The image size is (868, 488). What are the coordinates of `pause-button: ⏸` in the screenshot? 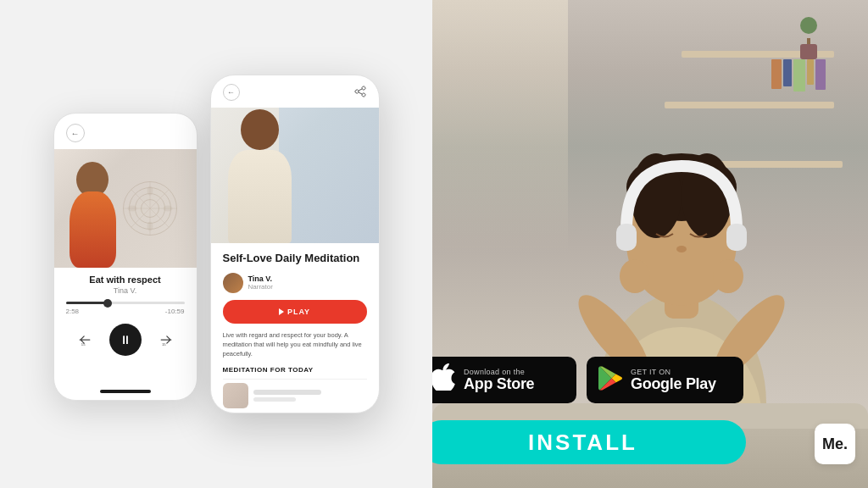 It's located at (125, 340).